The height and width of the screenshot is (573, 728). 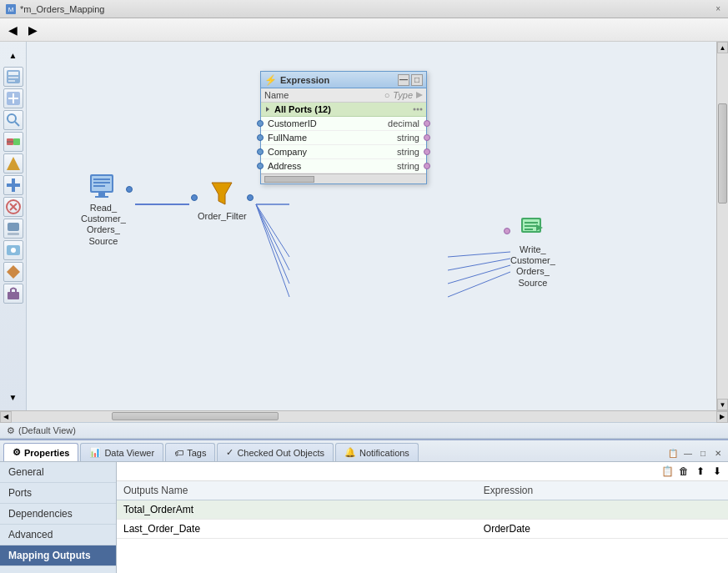 What do you see at coordinates (103, 186) in the screenshot?
I see `read-node-icon` at bounding box center [103, 186].